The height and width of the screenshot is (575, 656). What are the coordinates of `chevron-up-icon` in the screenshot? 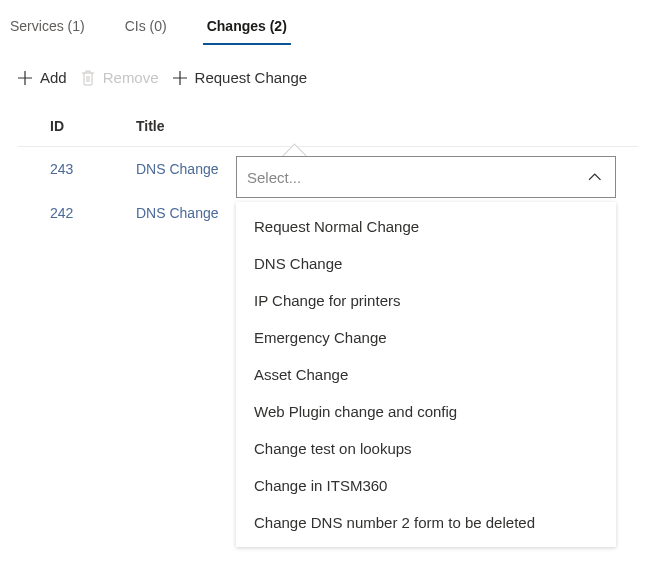 It's located at (594, 177).